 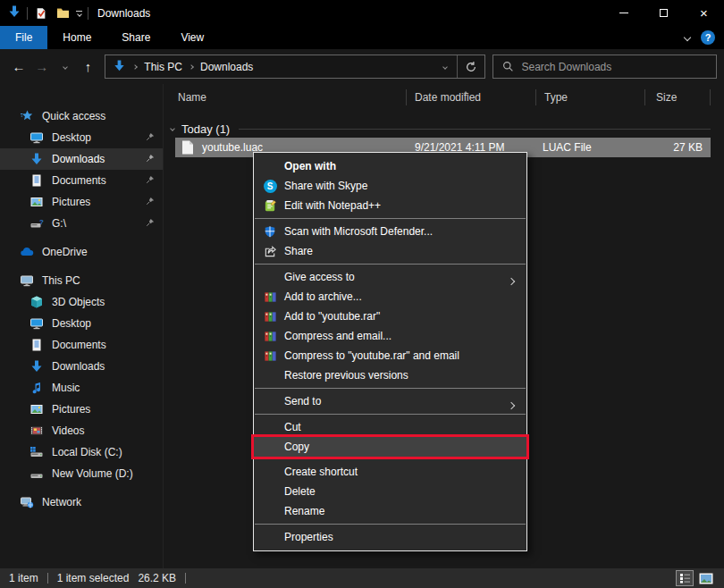 What do you see at coordinates (390, 186) in the screenshot?
I see `menu-item-share-with-skype: S Share with Skype` at bounding box center [390, 186].